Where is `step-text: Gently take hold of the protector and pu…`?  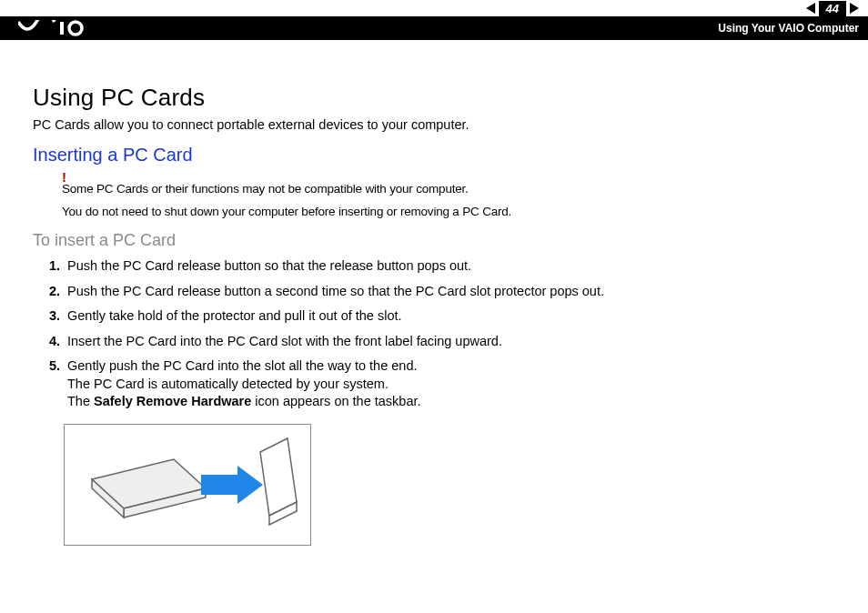 step-text: Gently take hold of the protector and pu… is located at coordinates (235, 316).